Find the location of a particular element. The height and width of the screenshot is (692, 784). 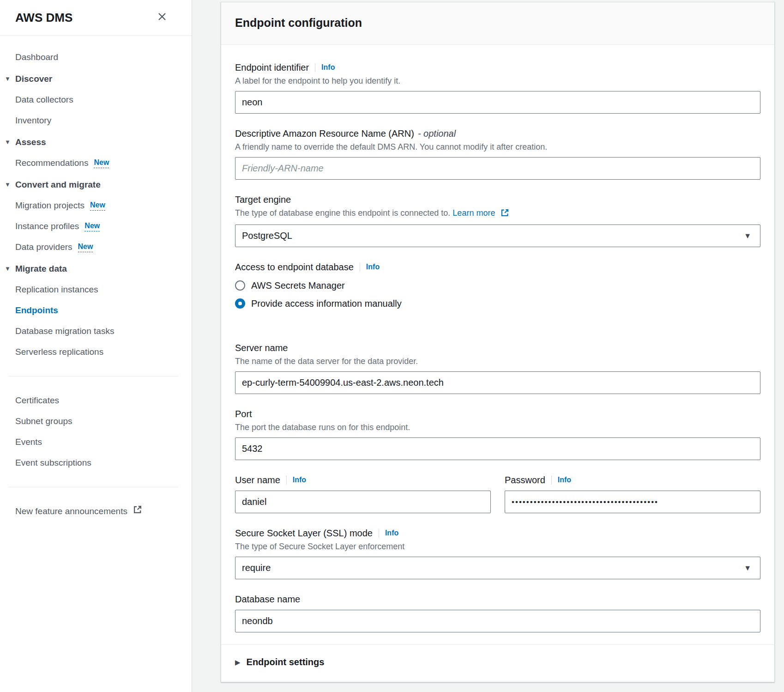

ssl-mode-info-link: Info is located at coordinates (392, 533).